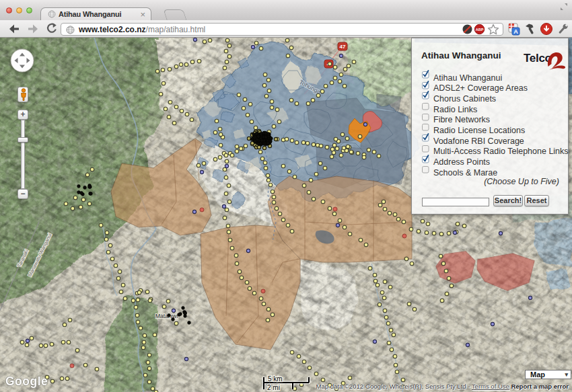  What do you see at coordinates (515, 32) in the screenshot?
I see `svg-text: A` at bounding box center [515, 32].